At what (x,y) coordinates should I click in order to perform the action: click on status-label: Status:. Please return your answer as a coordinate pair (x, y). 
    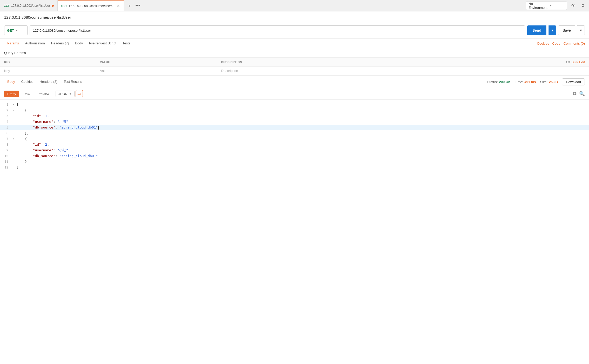
    Looking at the image, I should click on (492, 82).